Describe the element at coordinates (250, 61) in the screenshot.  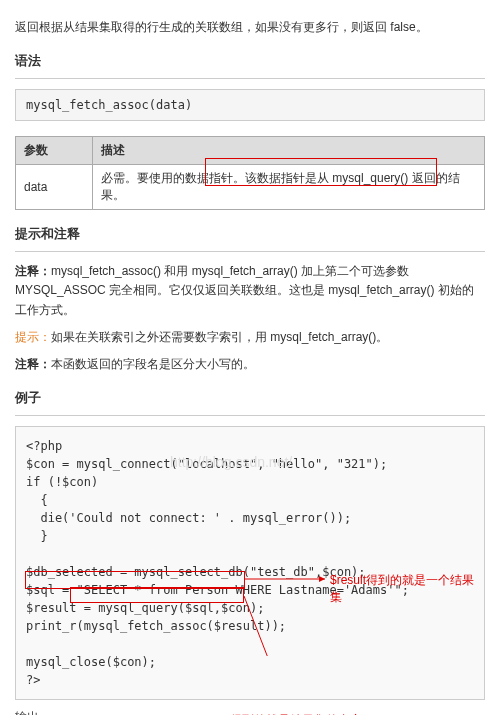
I see `syntax-heading: 语法` at that location.